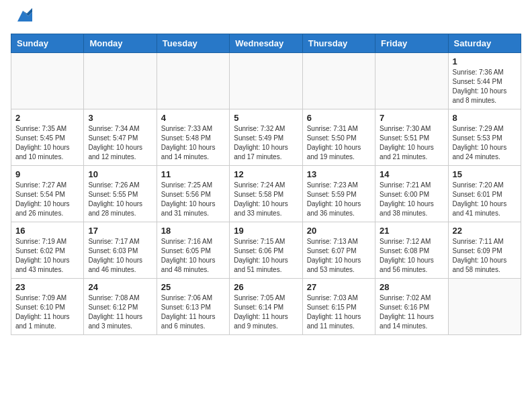  What do you see at coordinates (120, 307) in the screenshot?
I see `calendar-day-24: 24Sunrise: 7:08 AM Sunset: 6:12 PM Dayli…` at bounding box center [120, 307].